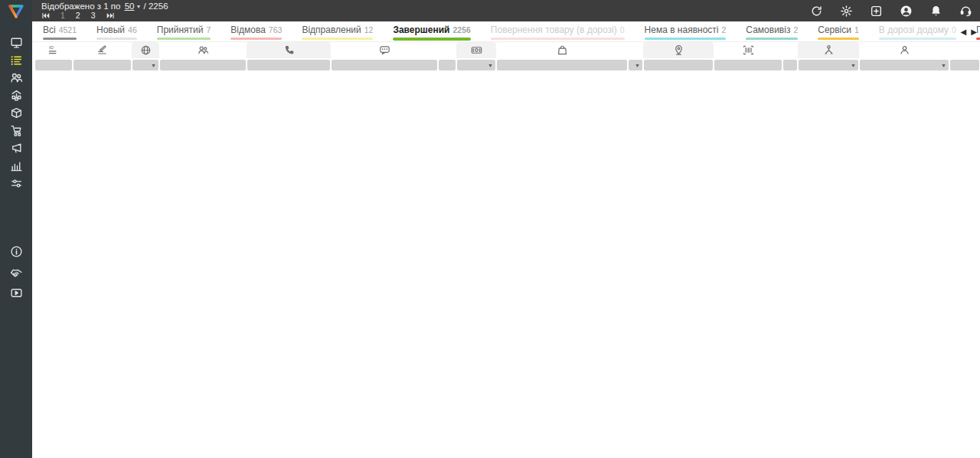 The height and width of the screenshot is (458, 980). What do you see at coordinates (17, 165) in the screenshot?
I see `stats-icon` at bounding box center [17, 165].